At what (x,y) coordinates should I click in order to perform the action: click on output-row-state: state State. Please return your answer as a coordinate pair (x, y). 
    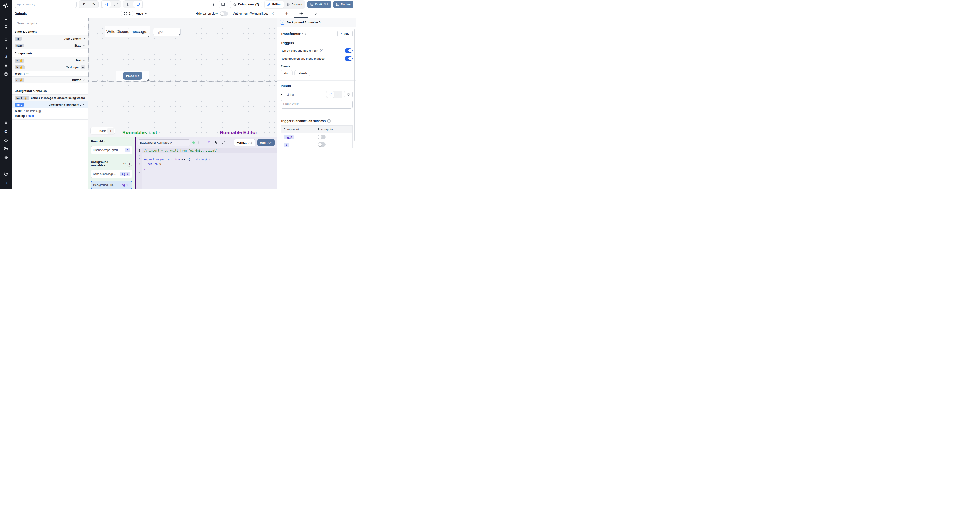
    Looking at the image, I should click on (50, 45).